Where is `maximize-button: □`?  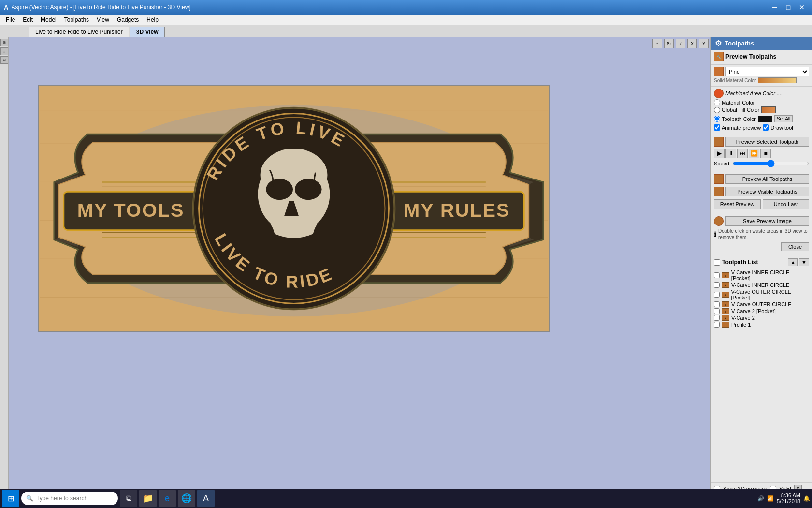 maximize-button: □ is located at coordinates (788, 7).